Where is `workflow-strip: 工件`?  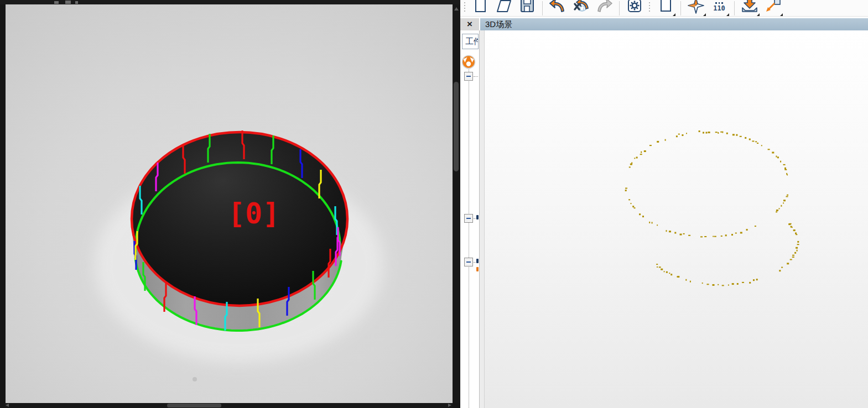
workflow-strip: 工件 is located at coordinates (470, 219).